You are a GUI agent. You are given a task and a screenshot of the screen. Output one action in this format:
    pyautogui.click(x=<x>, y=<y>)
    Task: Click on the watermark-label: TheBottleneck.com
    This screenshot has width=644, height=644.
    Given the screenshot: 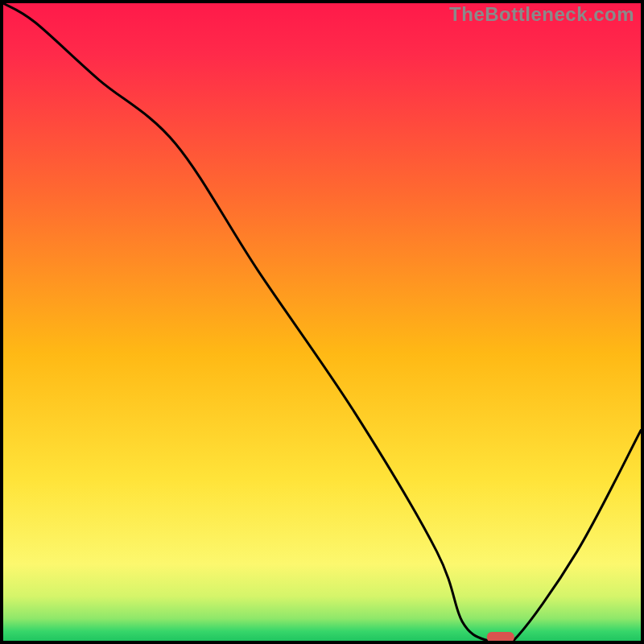 What is the action you would take?
    pyautogui.click(x=542, y=14)
    